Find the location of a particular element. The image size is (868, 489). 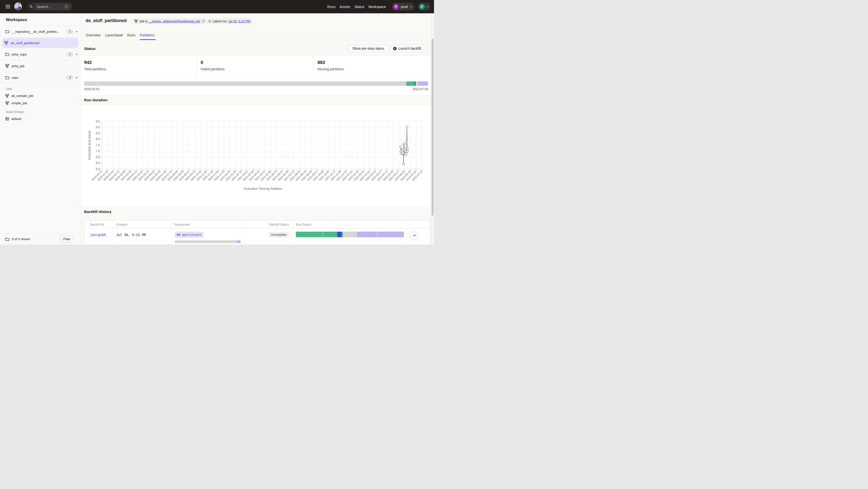

svg-text: 6.0 is located at coordinates (98, 163).